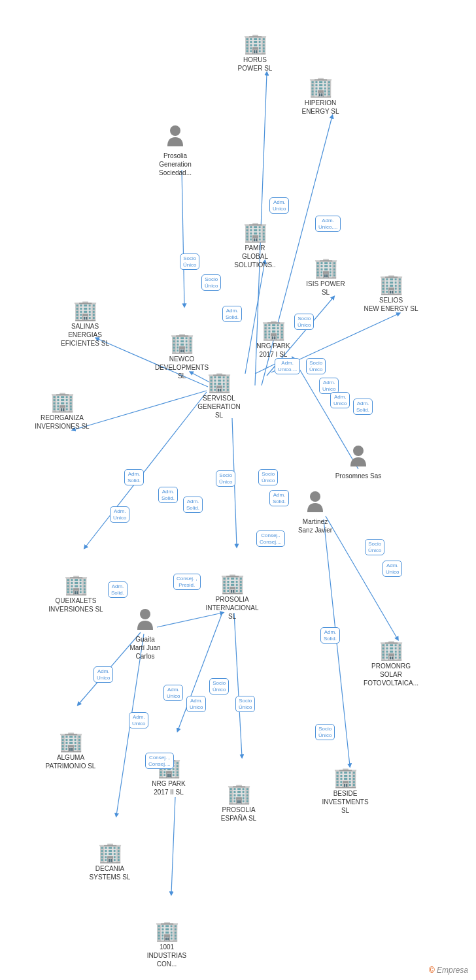 Image resolution: width=476 pixels, height=980 pixels. What do you see at coordinates (255, 256) in the screenshot?
I see `node-label: PAMIR GLOBAL SOLUTIONS..` at bounding box center [255, 256].